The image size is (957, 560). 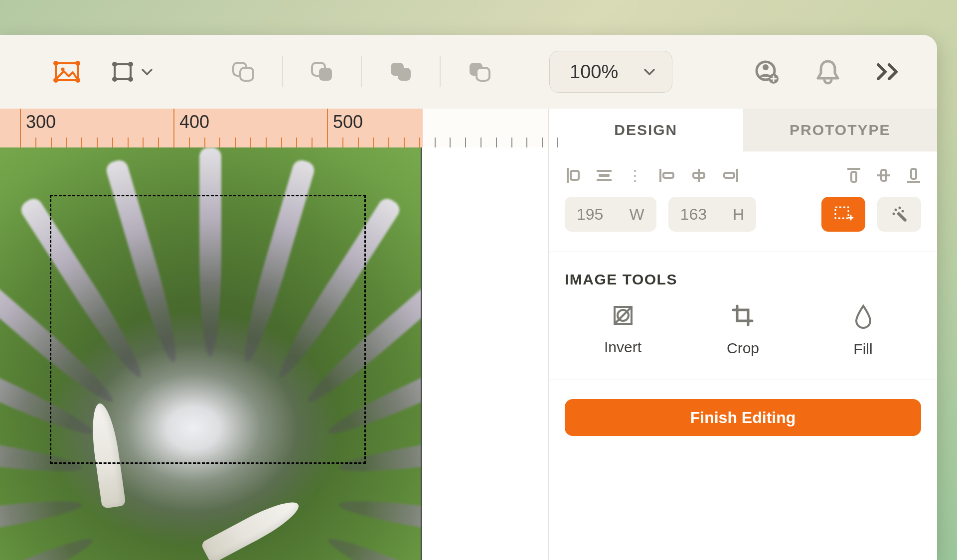 I want to click on width-input: 195 W, so click(x=611, y=214).